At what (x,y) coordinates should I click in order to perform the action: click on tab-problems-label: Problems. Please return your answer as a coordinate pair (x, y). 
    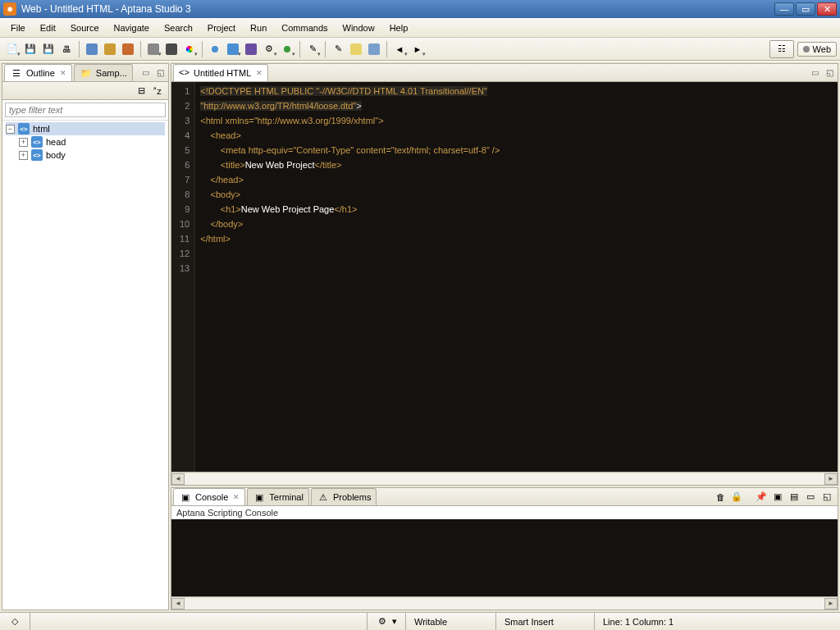
    Looking at the image, I should click on (352, 497).